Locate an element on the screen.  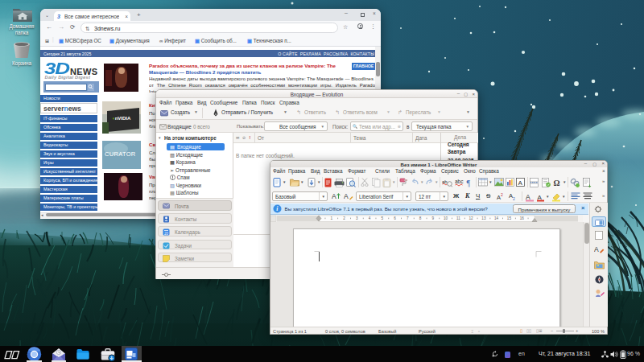
svg-text: 14 is located at coordinates (497, 219).